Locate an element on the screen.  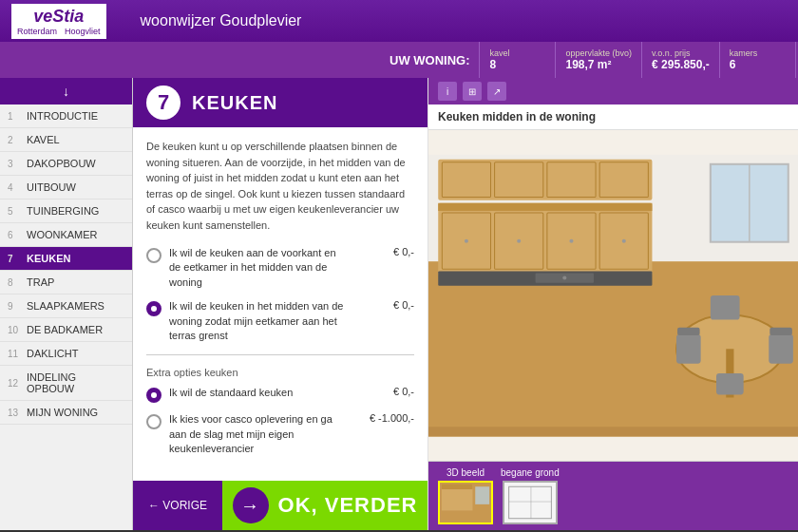
logo: veStia Rotterdam Hoogvliet is located at coordinates (59, 21).